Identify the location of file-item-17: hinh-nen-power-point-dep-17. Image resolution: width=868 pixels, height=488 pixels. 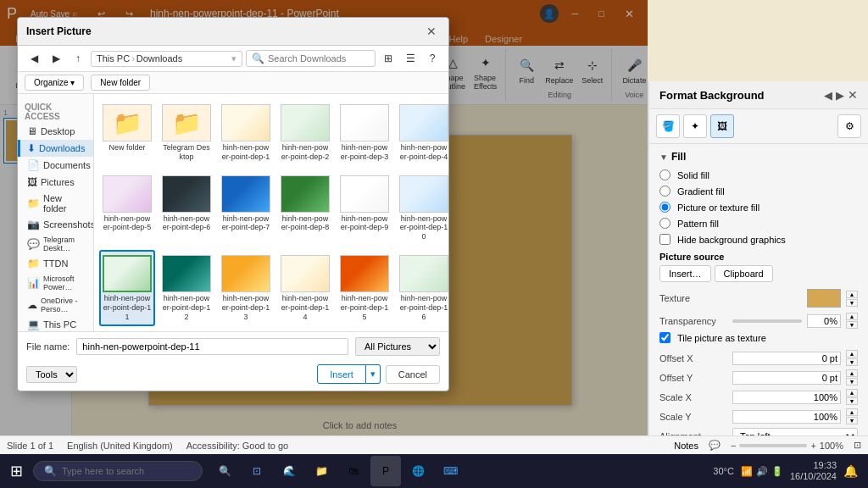
(127, 330).